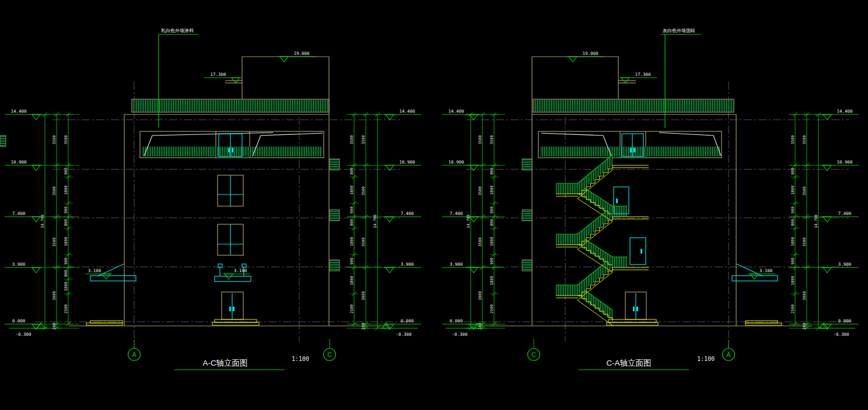 This screenshot has height=410, width=868. Describe the element at coordinates (363, 296) in the screenshot. I see `dim-value: 3900` at that location.